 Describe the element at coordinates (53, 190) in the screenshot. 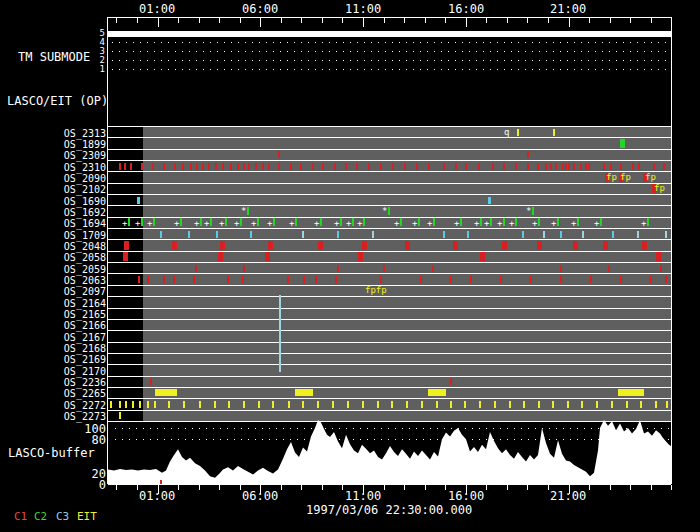

I see `row-label: OS_2102` at that location.